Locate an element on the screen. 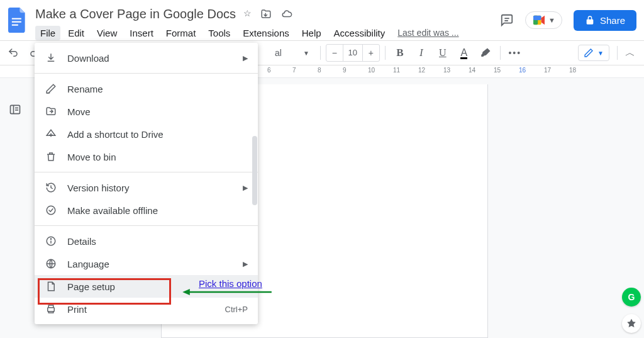 The image size is (644, 338). grammarly-icon: G is located at coordinates (631, 297).